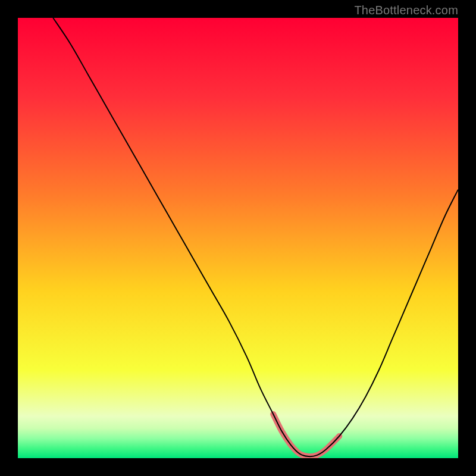 Image resolution: width=476 pixels, height=476 pixels. What do you see at coordinates (406, 11) in the screenshot?
I see `attribution-text: TheBottleneck.com` at bounding box center [406, 11].